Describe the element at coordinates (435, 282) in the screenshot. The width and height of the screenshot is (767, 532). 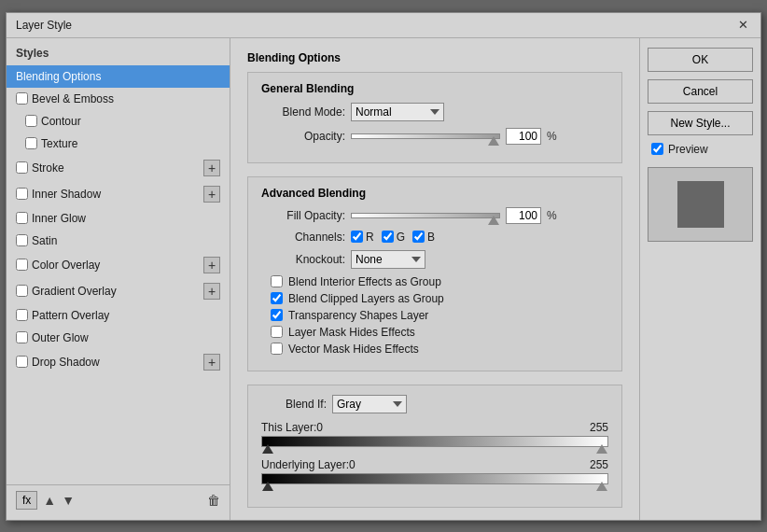
I see `blend-interior-row: Blend Interior Effects as Group` at that location.